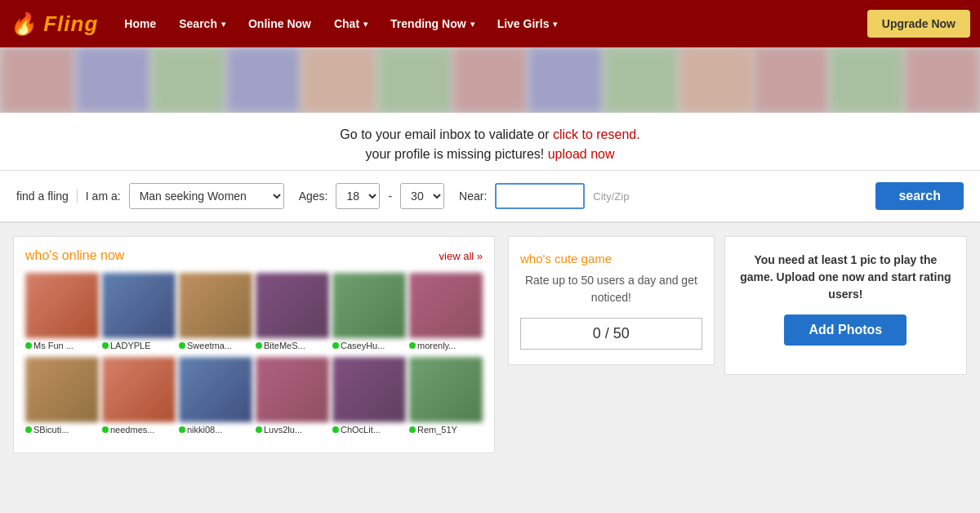  I want to click on age-max-select: 20253035404550, so click(422, 196).